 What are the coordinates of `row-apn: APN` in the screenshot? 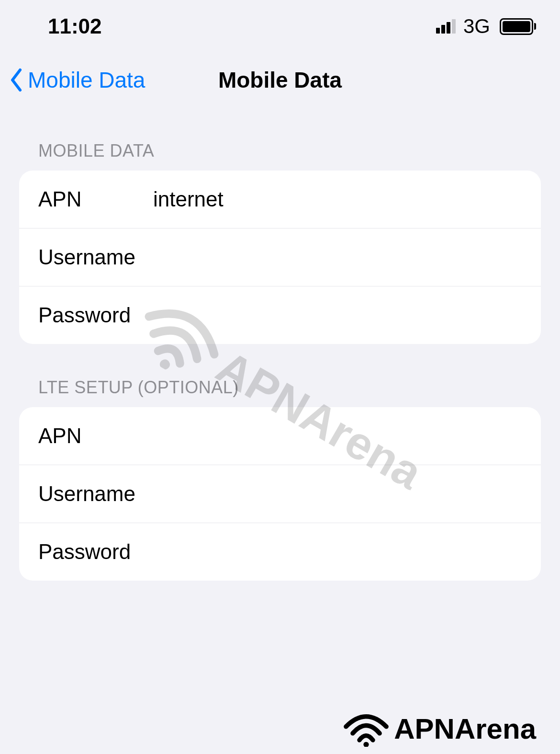 It's located at (280, 199).